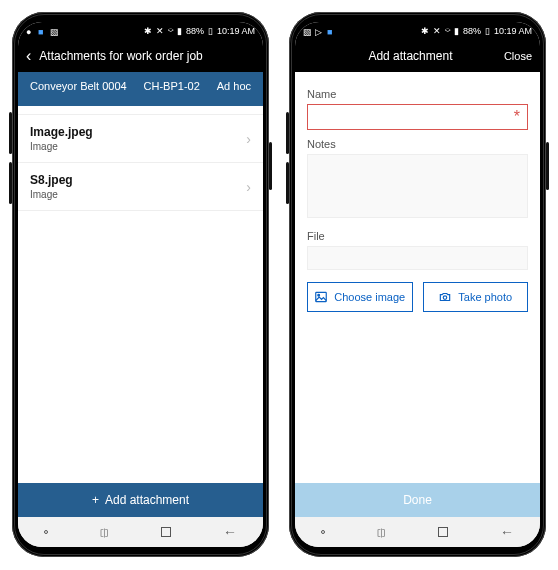  What do you see at coordinates (518, 56) in the screenshot?
I see `close-button: Close` at bounding box center [518, 56].